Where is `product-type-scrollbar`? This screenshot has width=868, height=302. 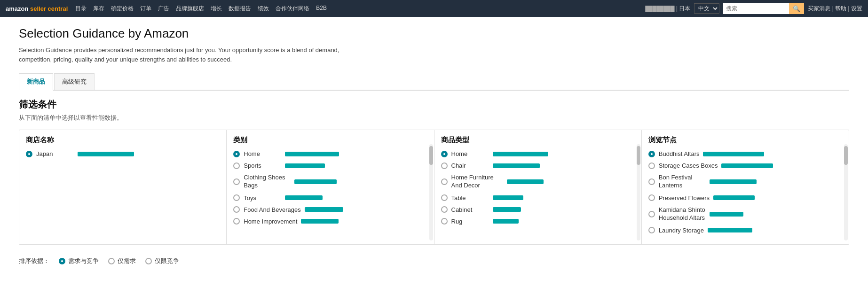
product-type-scrollbar is located at coordinates (639, 193).